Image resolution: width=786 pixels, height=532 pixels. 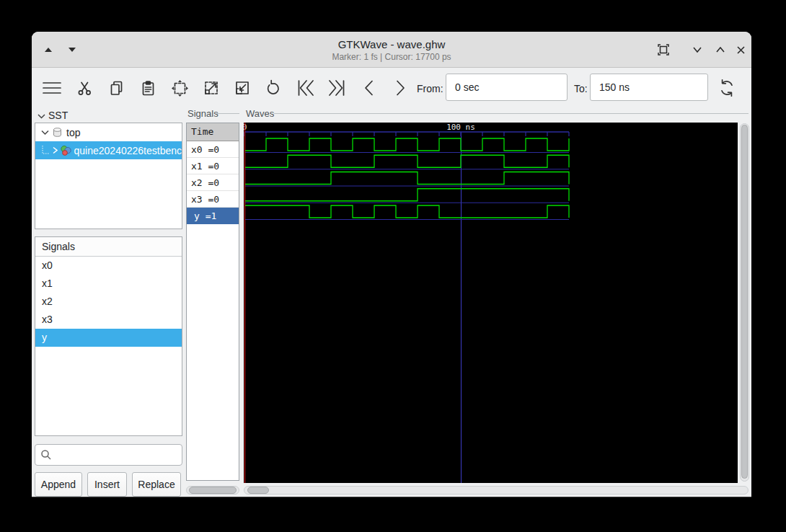 I want to click on from-input, so click(x=506, y=87).